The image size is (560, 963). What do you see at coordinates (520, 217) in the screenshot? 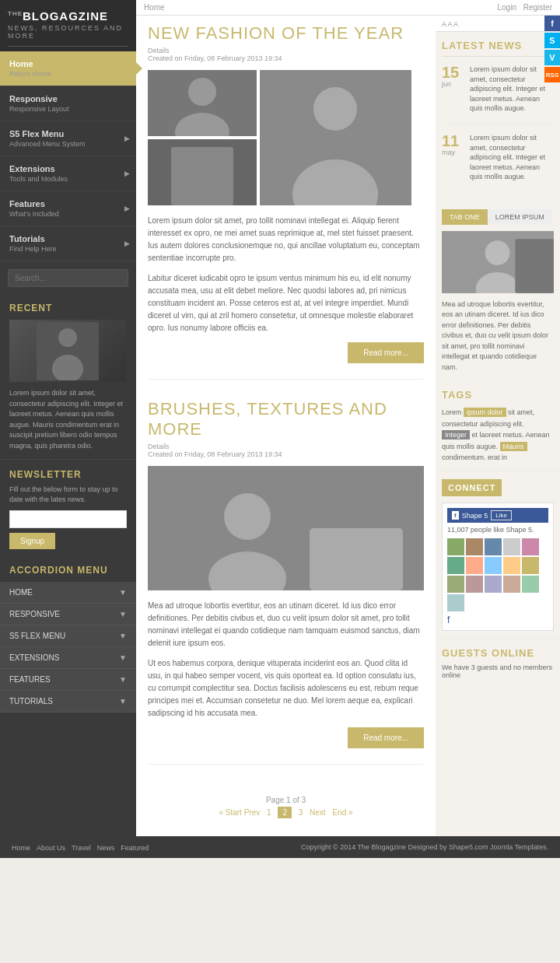
I see `tab-lorem-ipsum-button: LOREM IPSUM` at bounding box center [520, 217].